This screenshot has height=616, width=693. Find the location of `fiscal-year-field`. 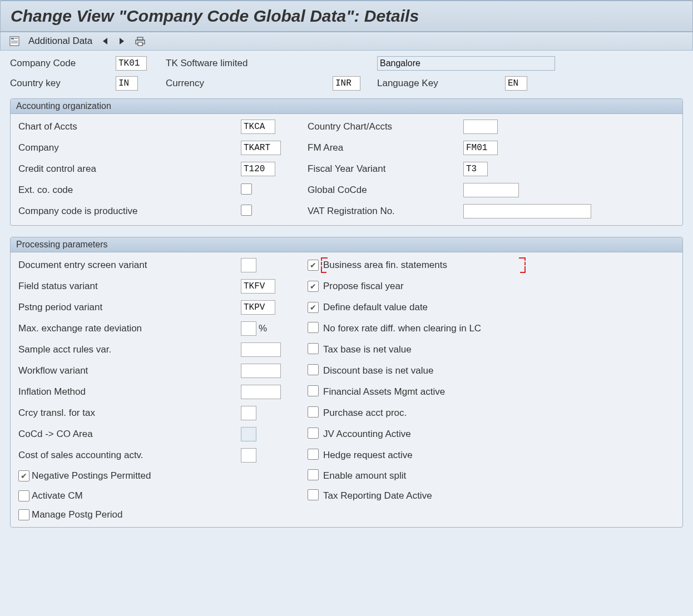

fiscal-year-field is located at coordinates (476, 169).